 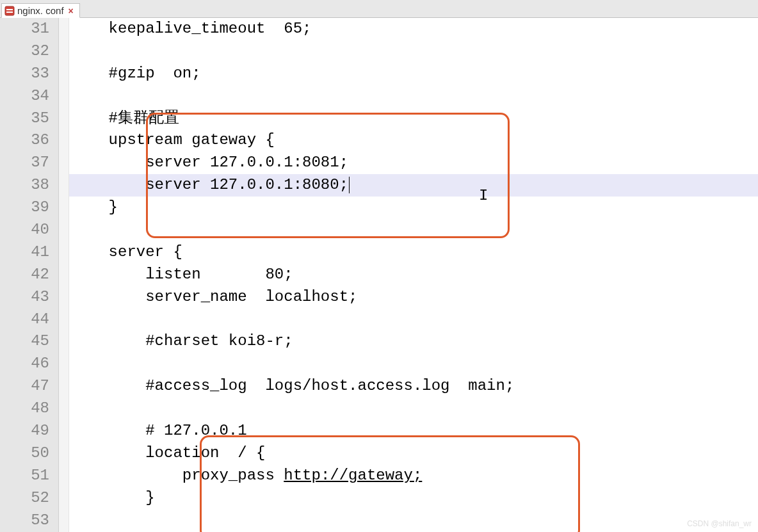 I want to click on file-tab: nginx. conf ×, so click(x=41, y=10).